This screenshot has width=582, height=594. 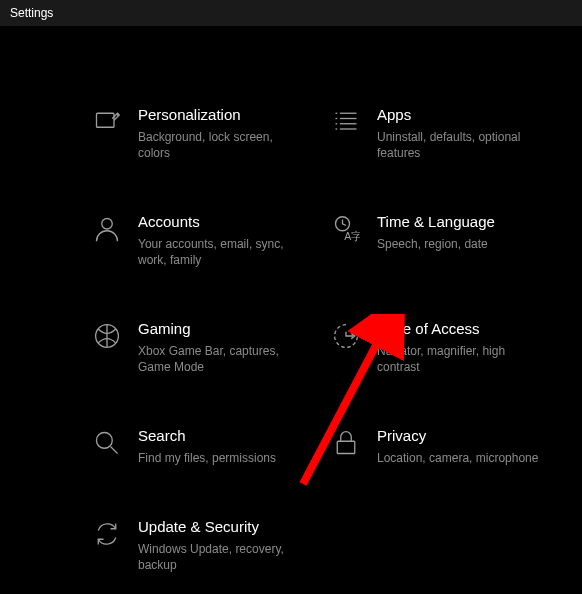 What do you see at coordinates (197, 134) in the screenshot?
I see `category-personalization: Personalization Background, lock screen,…` at bounding box center [197, 134].